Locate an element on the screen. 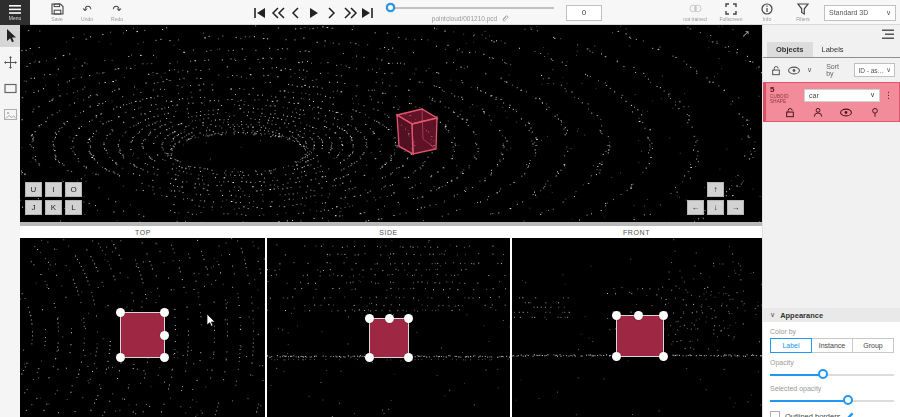  panel-menu-icon is located at coordinates (888, 34).